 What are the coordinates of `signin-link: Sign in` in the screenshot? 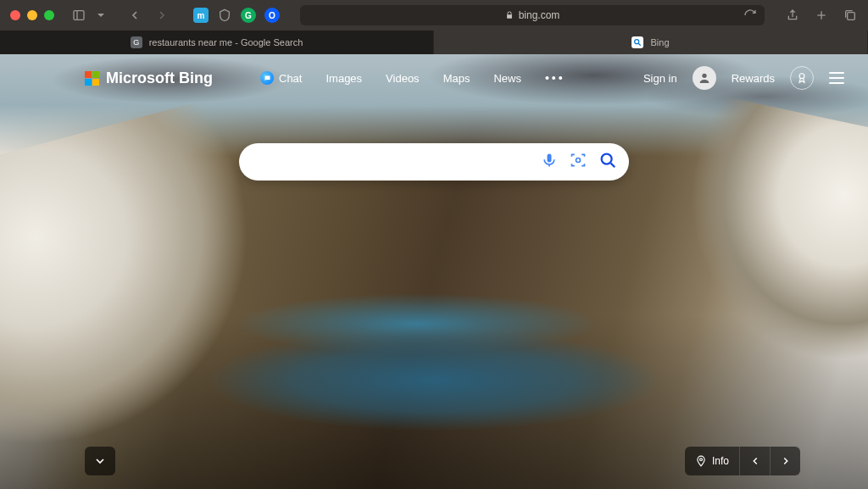 It's located at (660, 78).